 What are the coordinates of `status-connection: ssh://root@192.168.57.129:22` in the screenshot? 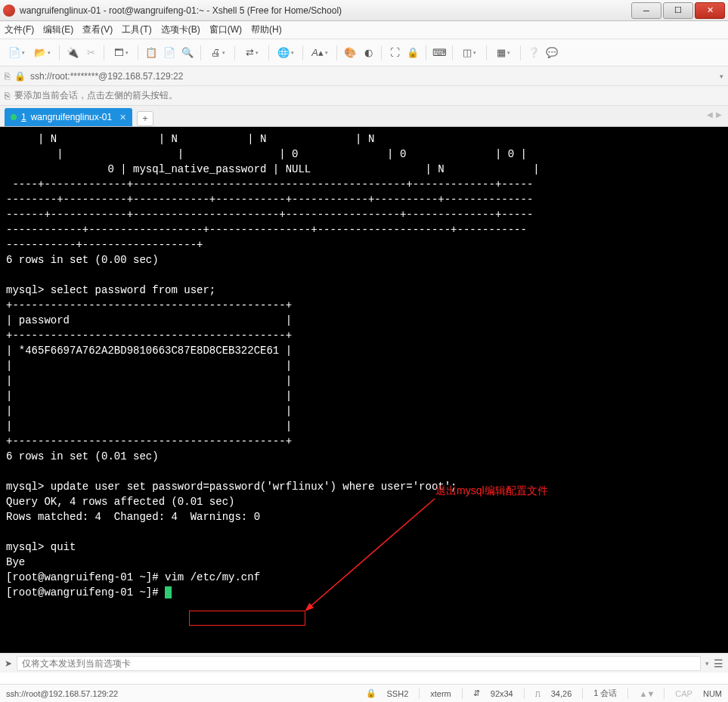 It's located at (62, 694).